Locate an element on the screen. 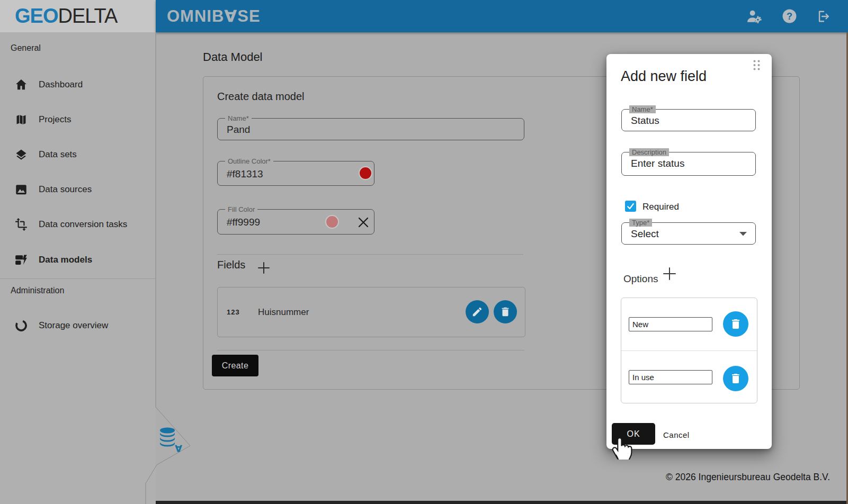  pencil-icon is located at coordinates (477, 312).